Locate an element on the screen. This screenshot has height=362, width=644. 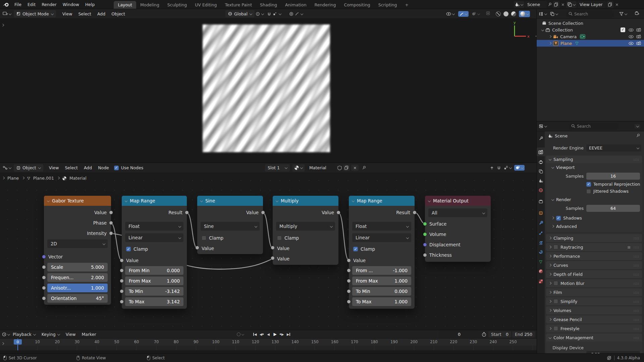
menu-item: Object is located at coordinates (118, 14).